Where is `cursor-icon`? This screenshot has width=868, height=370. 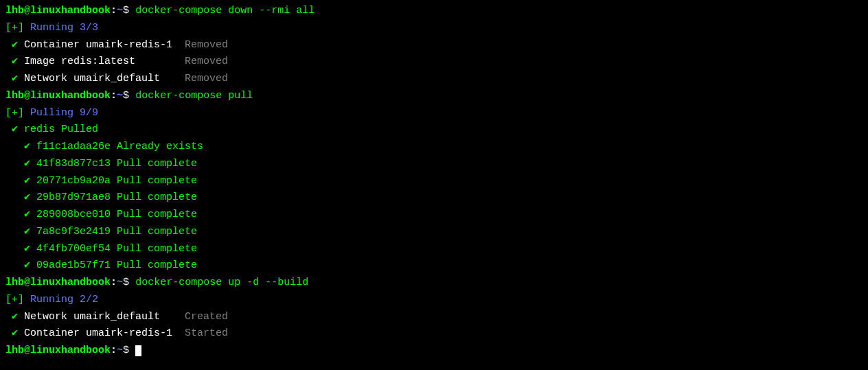 cursor-icon is located at coordinates (139, 351).